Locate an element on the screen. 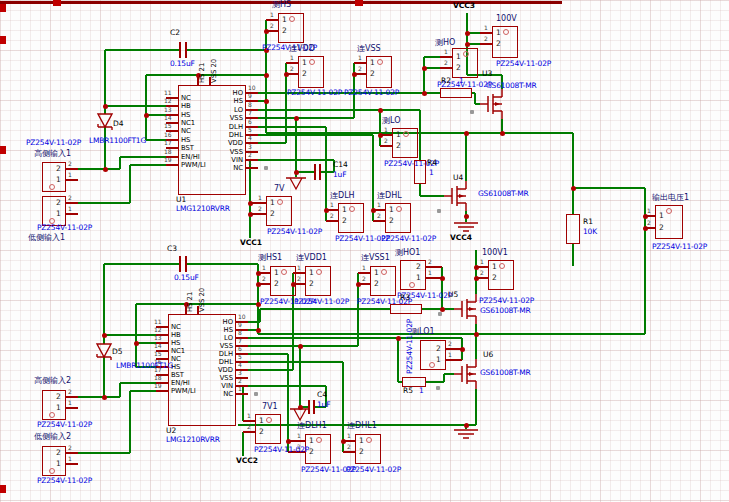 The height and width of the screenshot is (502, 729). capacitor-C2 is located at coordinates (186, 50).